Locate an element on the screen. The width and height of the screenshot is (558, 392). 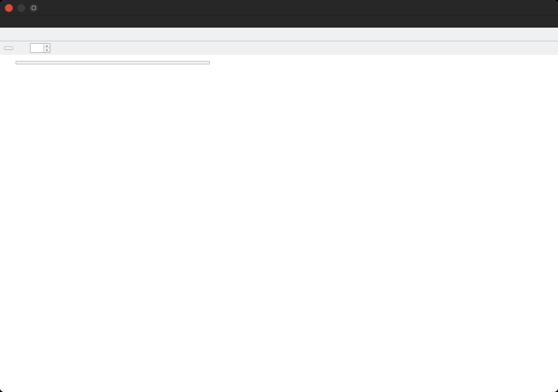
maximize-icon is located at coordinates (34, 8).